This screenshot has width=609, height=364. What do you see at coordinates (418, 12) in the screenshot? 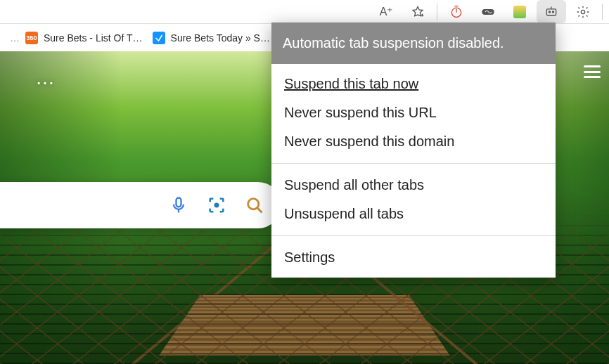
I see `star-plus-icon` at bounding box center [418, 12].